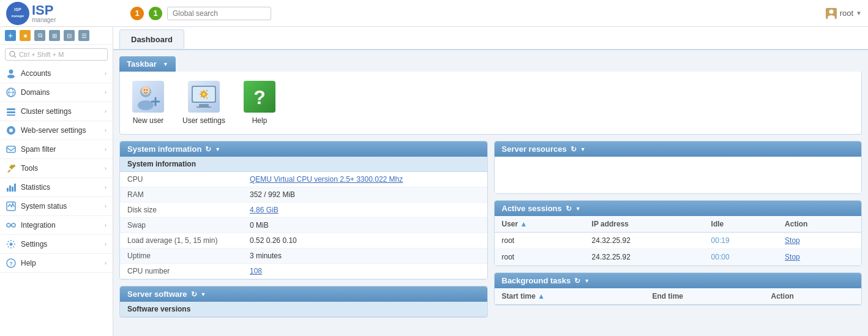 This screenshot has width=868, height=336. What do you see at coordinates (11, 168) in the screenshot?
I see `tools-icon` at bounding box center [11, 168].